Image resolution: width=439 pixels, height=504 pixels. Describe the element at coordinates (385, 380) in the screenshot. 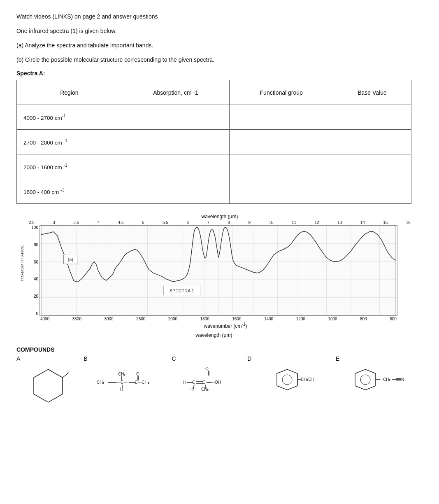

I see `svg-text: —CH₂` at that location.